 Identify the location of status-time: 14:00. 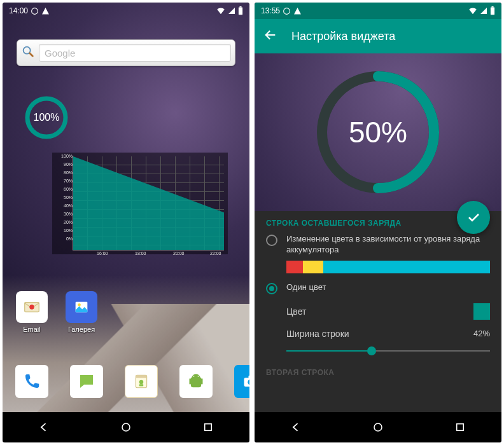
(18, 11).